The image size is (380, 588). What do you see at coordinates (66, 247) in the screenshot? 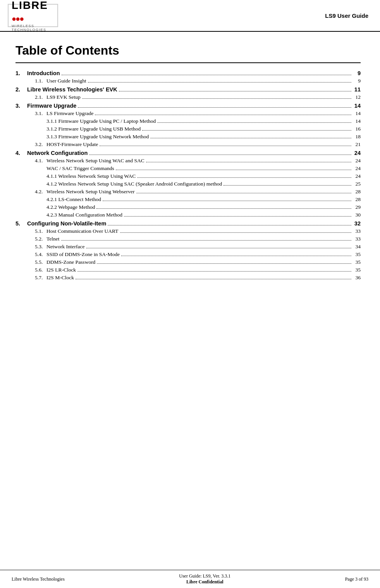
I see `toc-label: Network Interface` at bounding box center [66, 247].